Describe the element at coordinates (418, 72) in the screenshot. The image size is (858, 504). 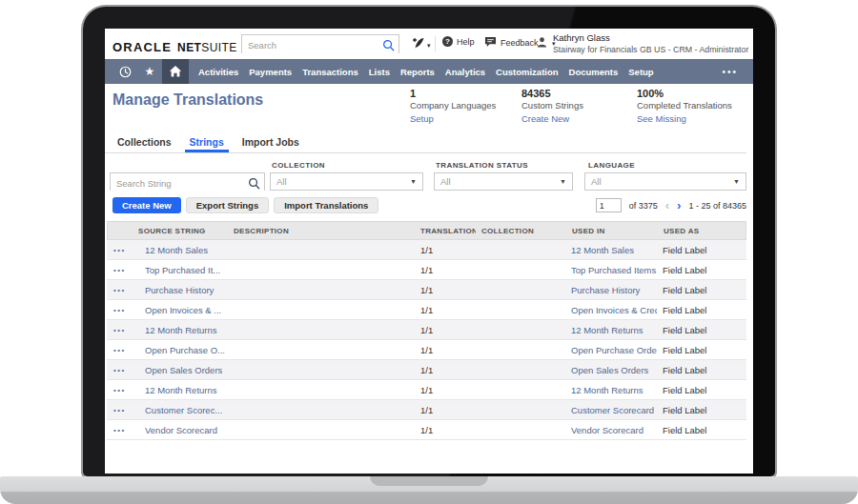
I see `nav-menu-item: Reports` at that location.